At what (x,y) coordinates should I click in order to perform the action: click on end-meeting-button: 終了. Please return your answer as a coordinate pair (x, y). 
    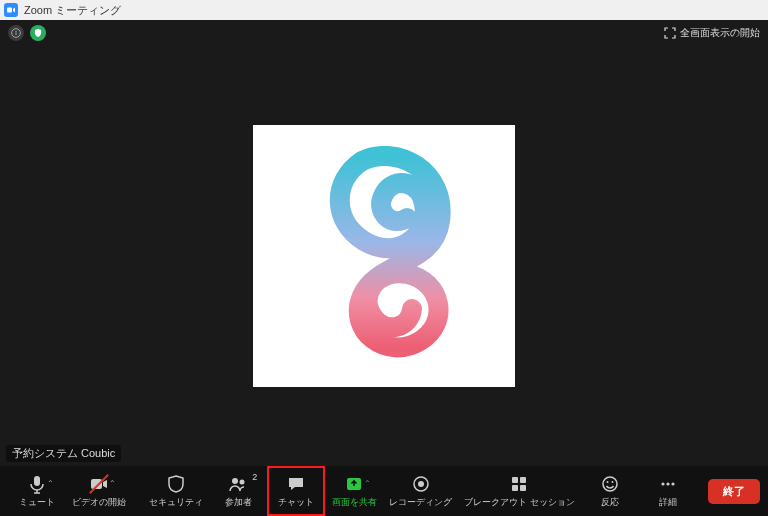
    Looking at the image, I should click on (734, 492).